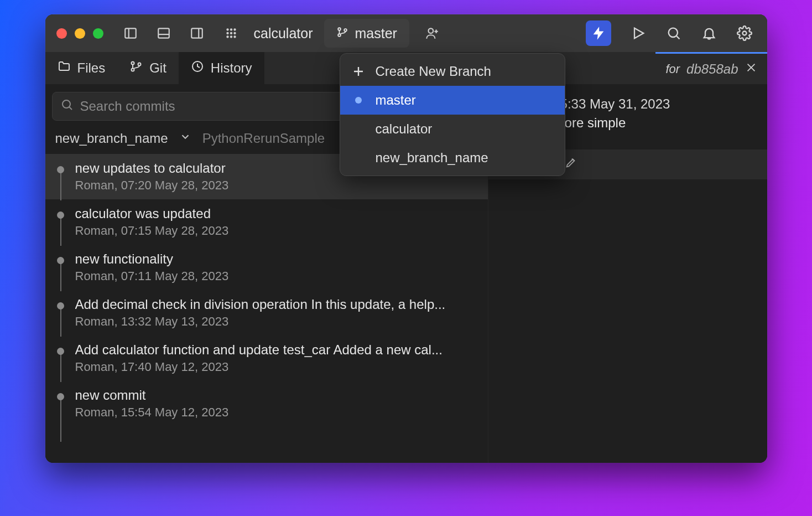 The height and width of the screenshot is (516, 812). What do you see at coordinates (231, 33) in the screenshot?
I see `main-menu-icon` at bounding box center [231, 33].